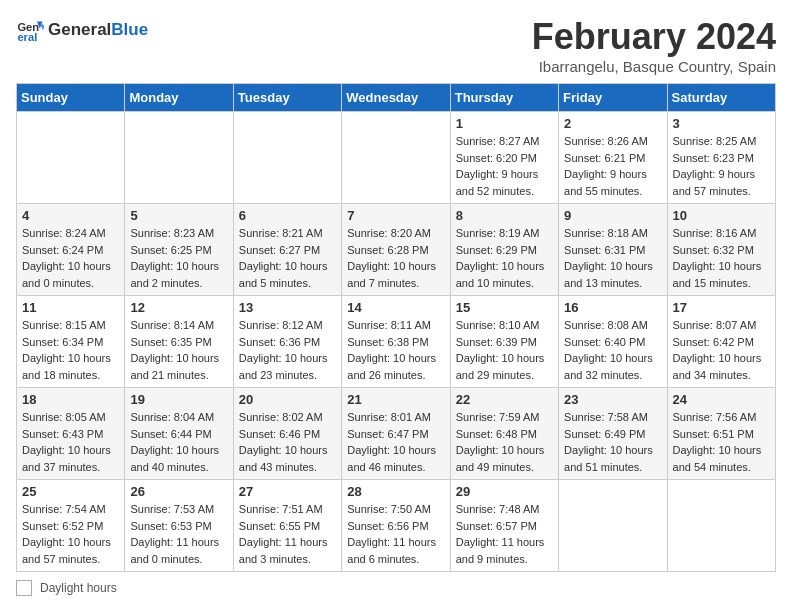  What do you see at coordinates (504, 124) in the screenshot?
I see `day-number: 1` at bounding box center [504, 124].